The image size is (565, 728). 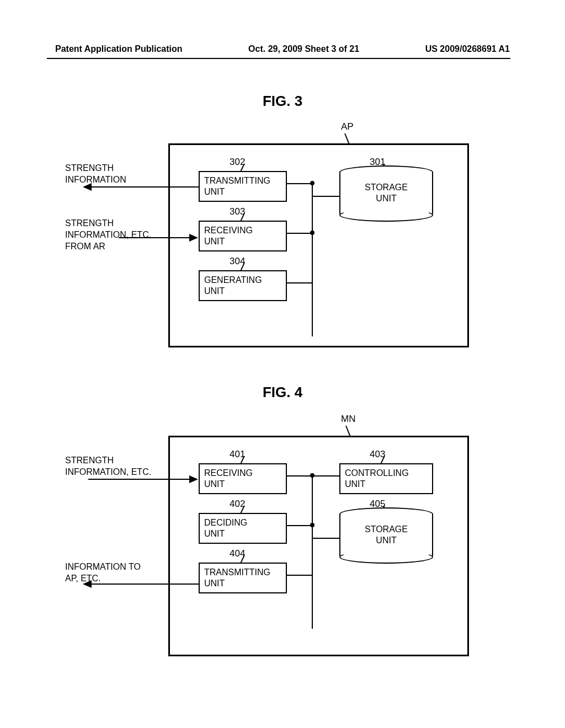 I want to click on block-301-text: STORAGE UNIT, so click(x=386, y=193).